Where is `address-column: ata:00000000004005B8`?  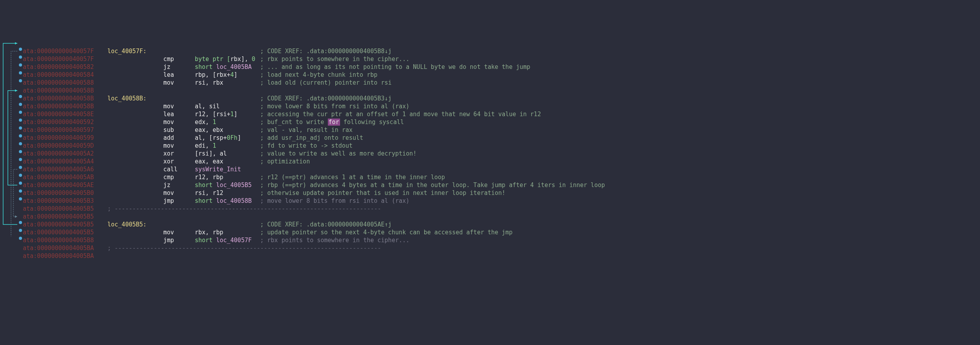
address-column: ata:00000000004005B8 is located at coordinates (65, 240).